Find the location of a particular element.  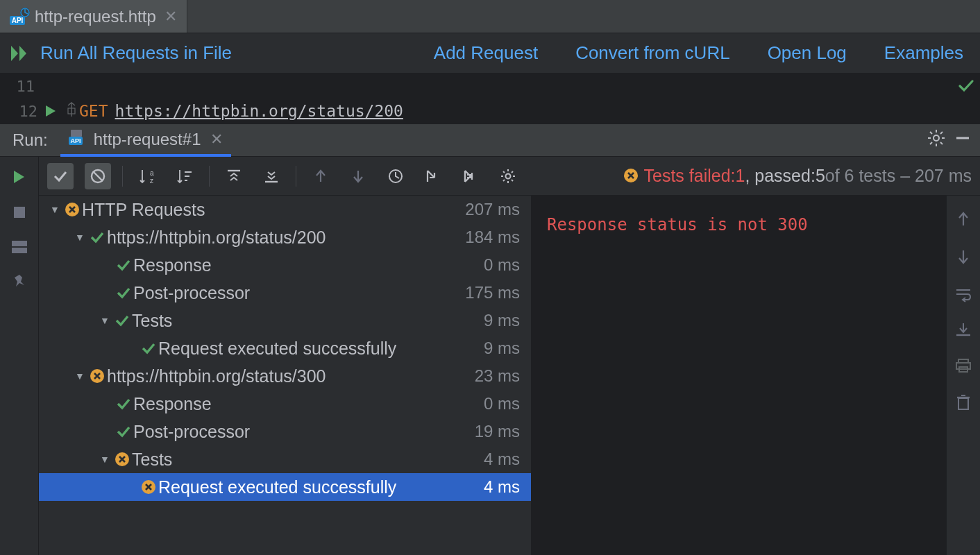

tree-node-tests: ▼ Tests 9 ms is located at coordinates (285, 321).